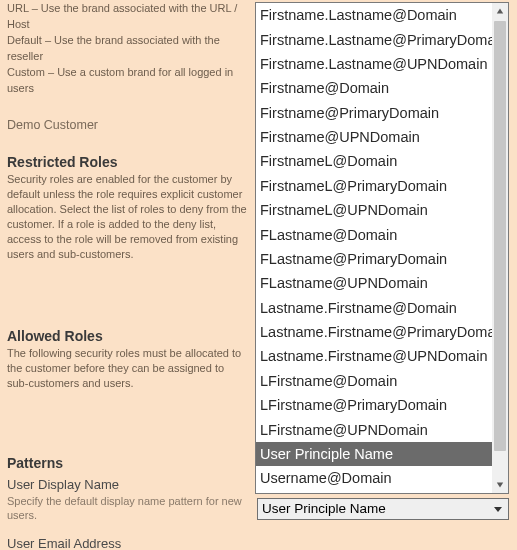 Image resolution: width=517 pixels, height=550 pixels. I want to click on patterns-title: Patterns, so click(127, 463).